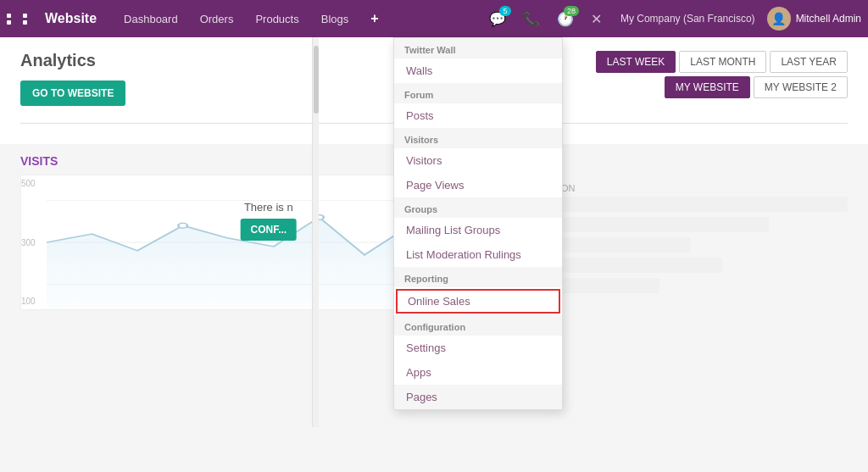  What do you see at coordinates (478, 185) in the screenshot?
I see `menu-item-page-views: Page Views` at bounding box center [478, 185].